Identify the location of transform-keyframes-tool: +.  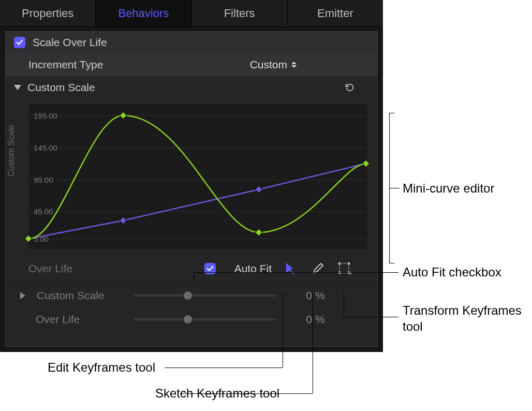
(345, 269).